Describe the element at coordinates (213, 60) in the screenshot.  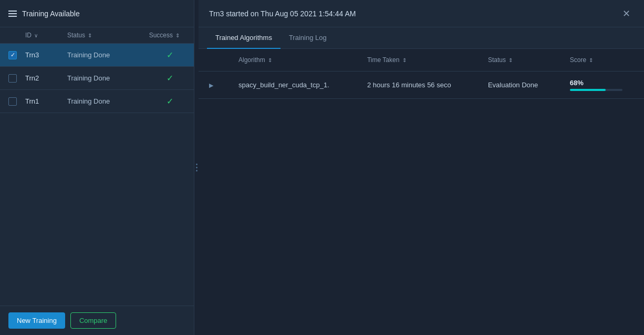
I see `expand-col-header` at that location.